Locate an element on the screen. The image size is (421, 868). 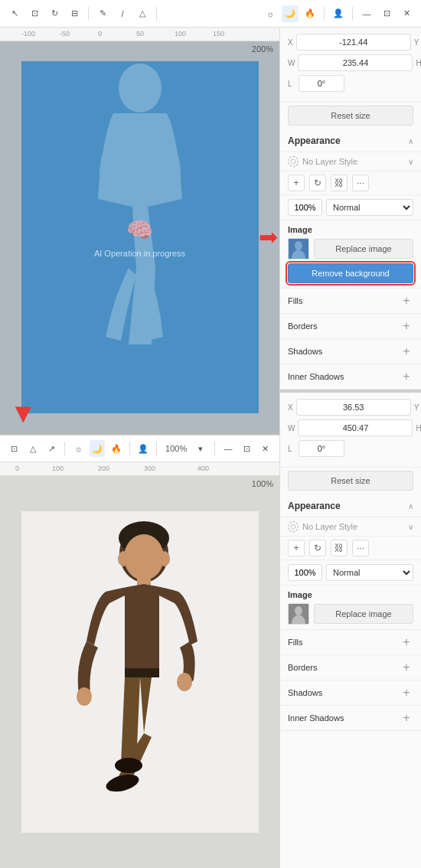
layer-style-label-bottom: No Layer Style is located at coordinates (354, 527).